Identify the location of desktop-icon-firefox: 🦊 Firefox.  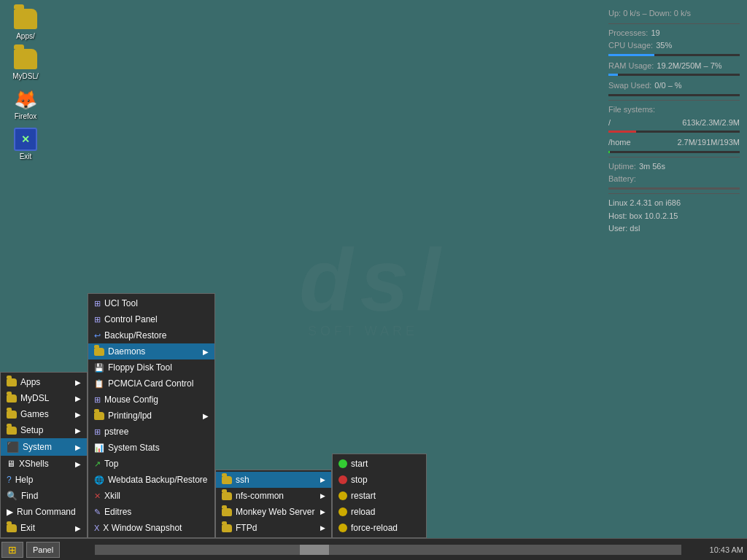
(26, 104).